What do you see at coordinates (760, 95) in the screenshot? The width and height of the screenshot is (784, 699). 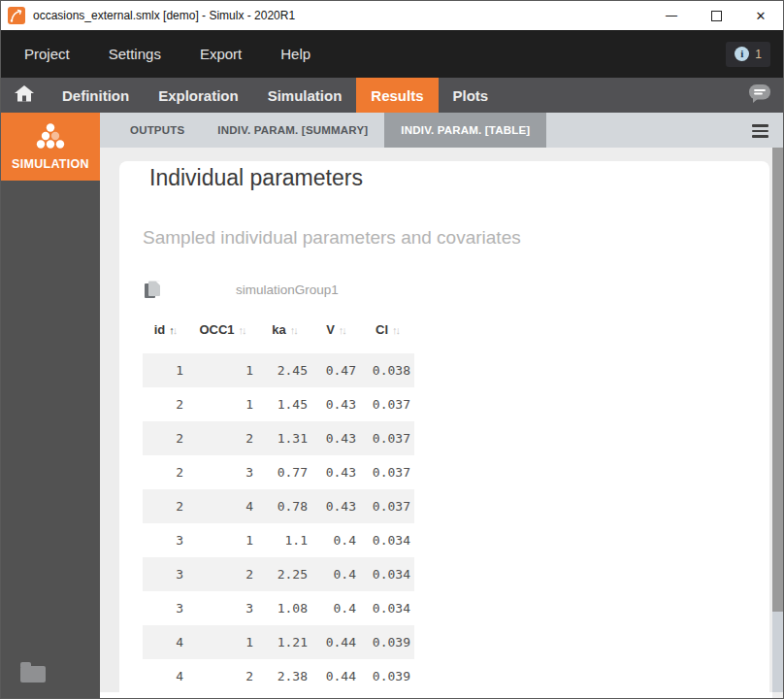 I see `feedback-button` at bounding box center [760, 95].